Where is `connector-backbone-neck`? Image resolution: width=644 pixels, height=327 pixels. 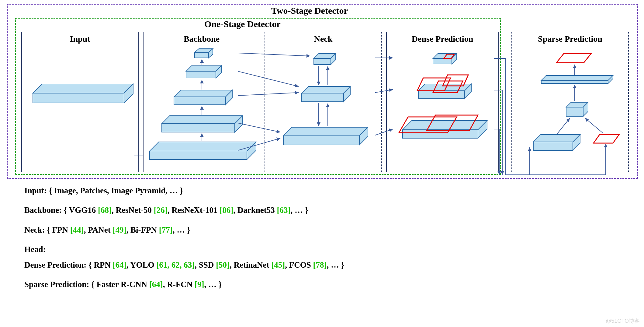 connector-backbone-neck is located at coordinates (314, 102).